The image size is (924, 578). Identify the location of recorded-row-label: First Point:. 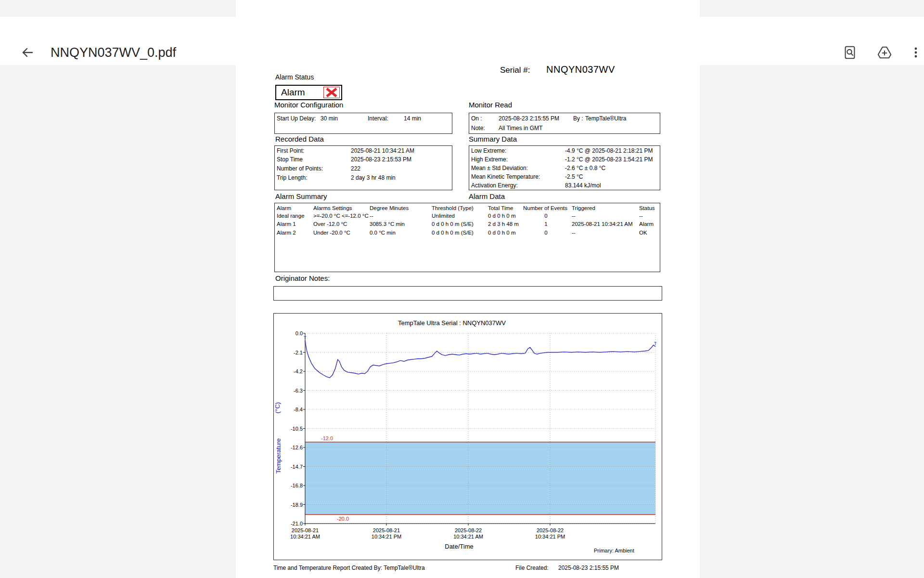
(291, 151).